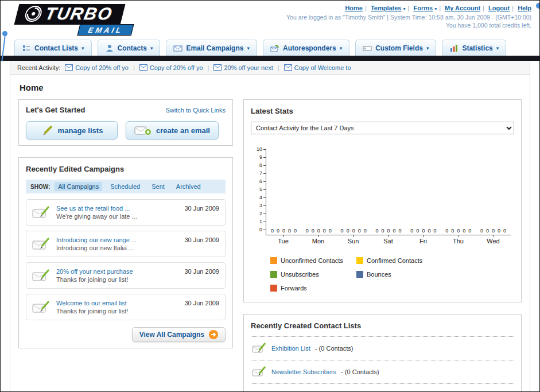 The image size is (540, 392). Describe the element at coordinates (382, 372) in the screenshot. I see `contact-list-row: Newsletter Subscribers - (0 Contacts)` at that location.